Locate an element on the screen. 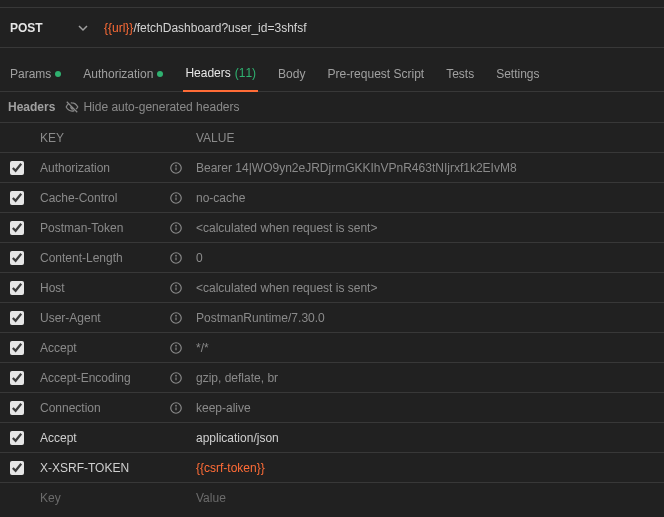 The image size is (664, 517). header-key: Content-Length is located at coordinates (99, 258).